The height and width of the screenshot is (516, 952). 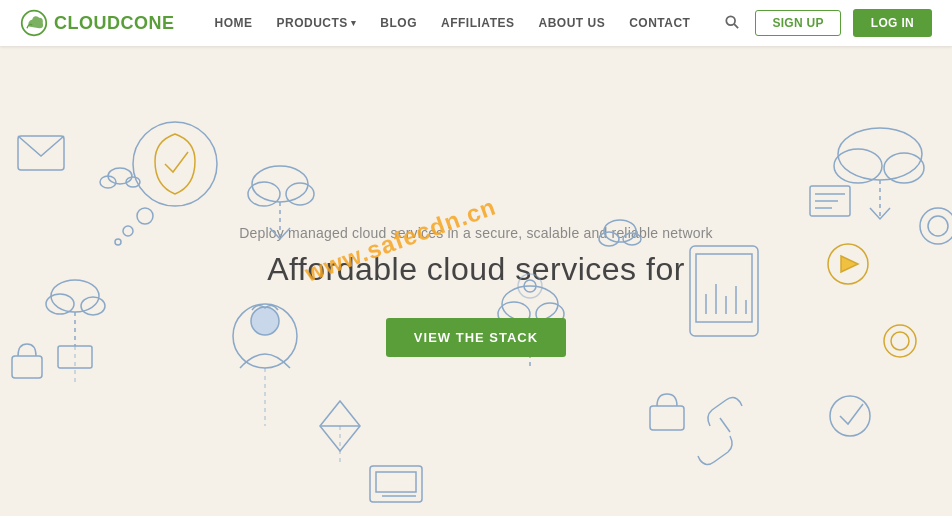 What do you see at coordinates (732, 24) in the screenshot?
I see `search-button` at bounding box center [732, 24].